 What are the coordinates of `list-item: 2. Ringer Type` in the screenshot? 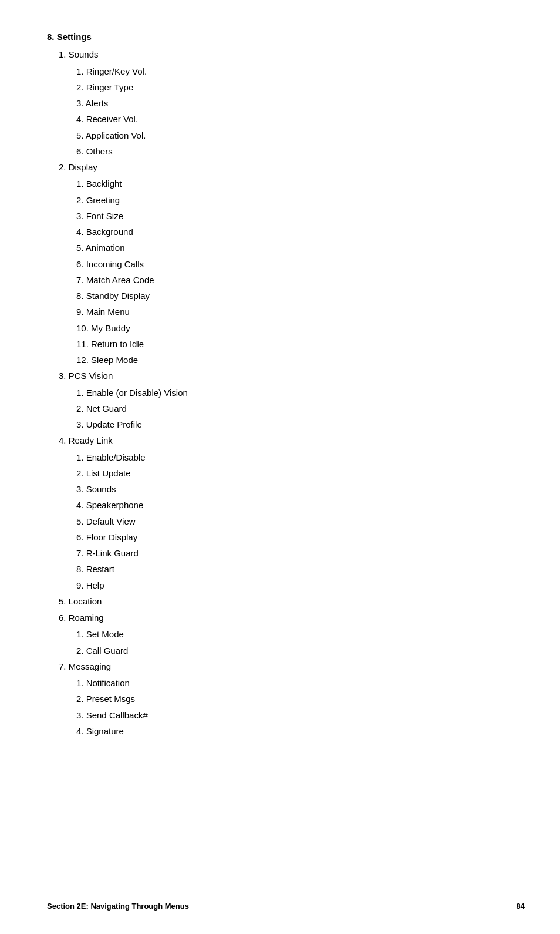 It's located at (301, 88).